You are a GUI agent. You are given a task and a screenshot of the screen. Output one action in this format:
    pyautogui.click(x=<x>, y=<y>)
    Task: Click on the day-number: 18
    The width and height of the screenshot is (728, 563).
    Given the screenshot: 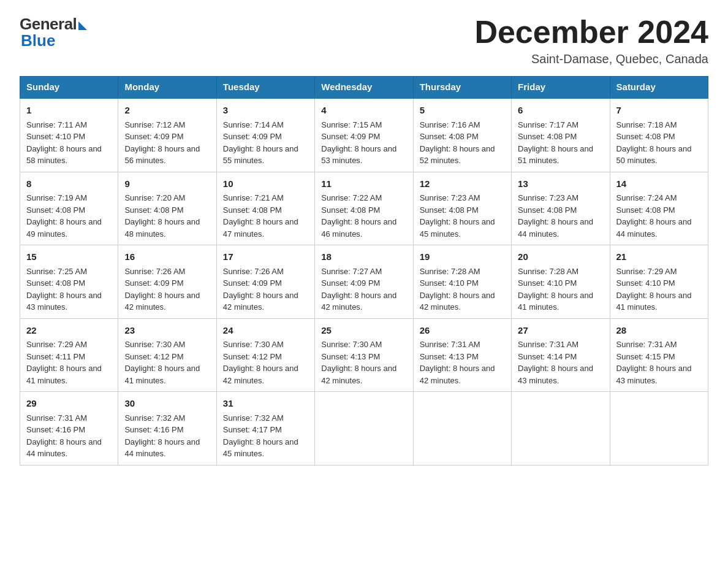 What is the action you would take?
    pyautogui.click(x=364, y=258)
    